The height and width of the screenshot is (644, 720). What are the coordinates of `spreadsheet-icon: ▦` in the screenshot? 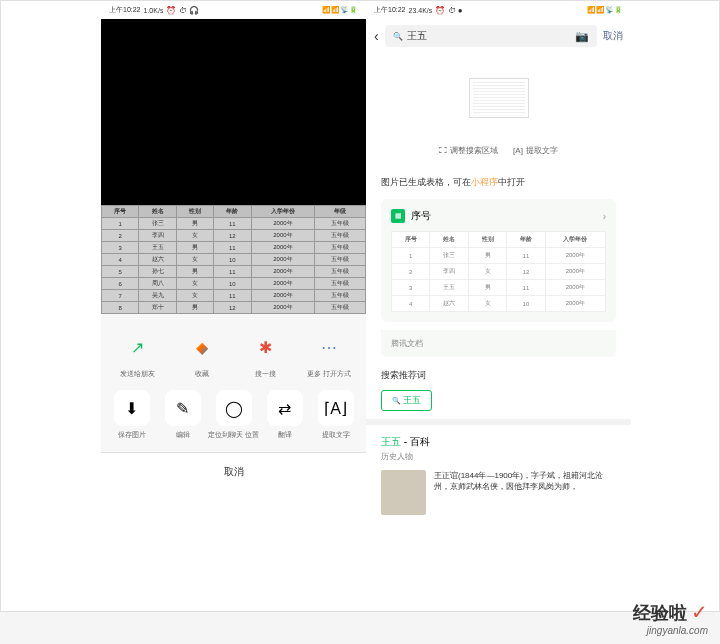 It's located at (398, 216).